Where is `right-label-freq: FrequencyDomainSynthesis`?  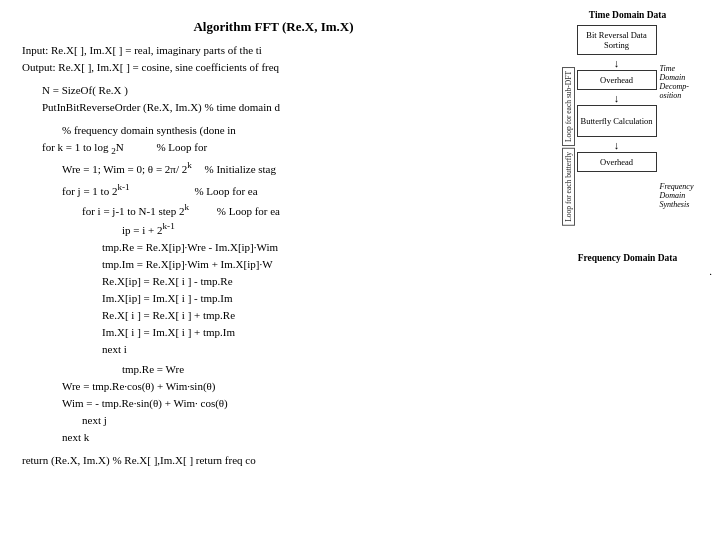 right-label-freq: FrequencyDomainSynthesis is located at coordinates (677, 196).